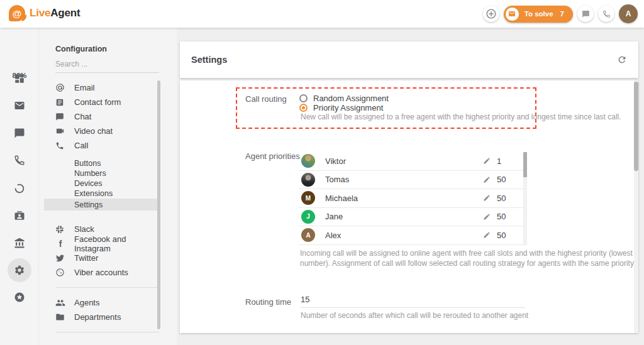 The image size is (644, 345). I want to click on icon-rail: 80%, so click(19, 186).